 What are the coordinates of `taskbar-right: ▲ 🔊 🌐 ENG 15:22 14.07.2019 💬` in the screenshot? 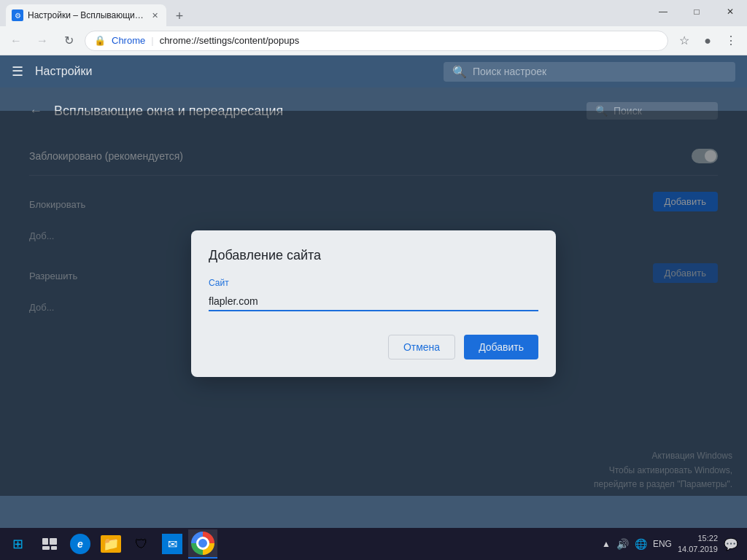 It's located at (673, 544).